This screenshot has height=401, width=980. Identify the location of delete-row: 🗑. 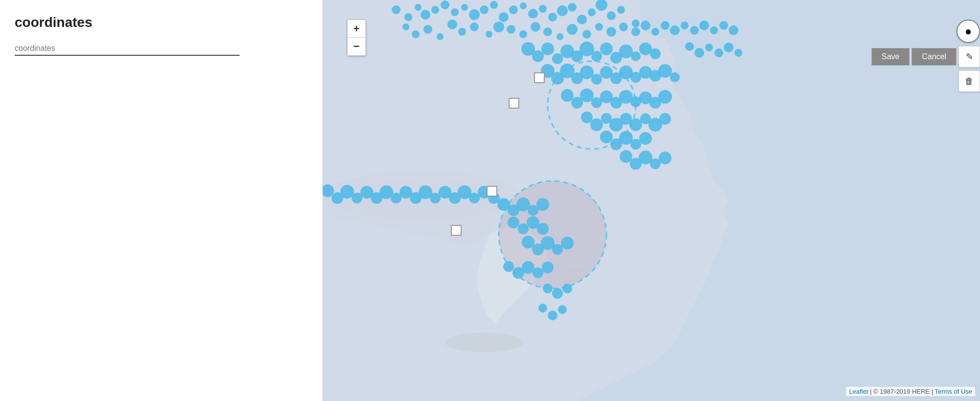
(969, 81).